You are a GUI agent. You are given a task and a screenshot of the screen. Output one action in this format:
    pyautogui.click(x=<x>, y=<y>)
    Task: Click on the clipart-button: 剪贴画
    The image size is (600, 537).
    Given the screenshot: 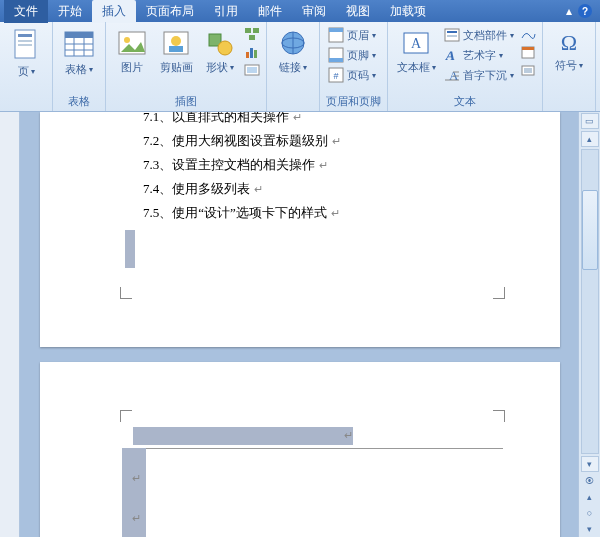 What is the action you would take?
    pyautogui.click(x=176, y=52)
    